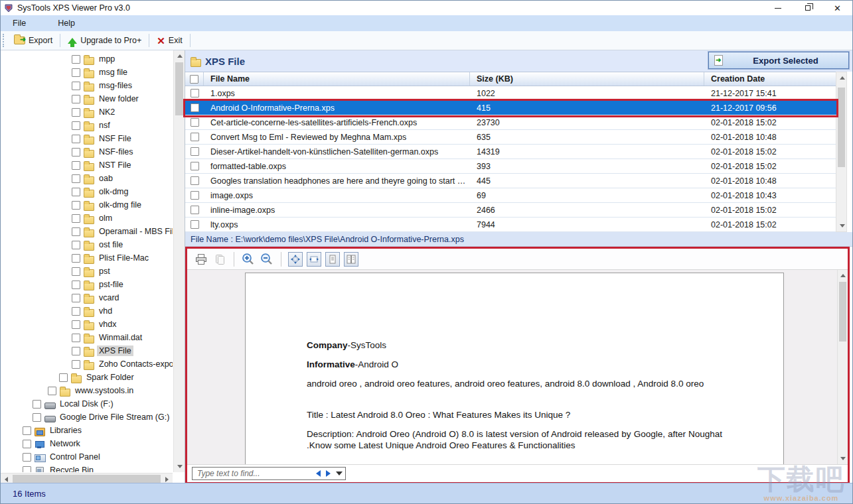  I want to click on export-selected-button: Export Selected, so click(779, 60).